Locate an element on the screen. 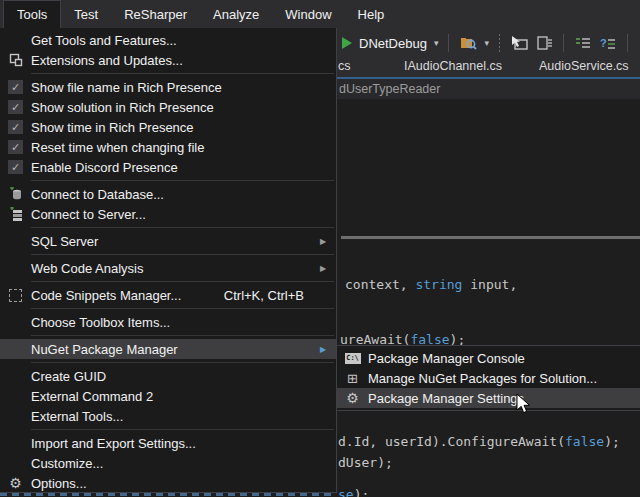 This screenshot has width=640, height=497. menu-item-nuget-package-manager: NuGet Package Manager ▶ is located at coordinates (168, 349).